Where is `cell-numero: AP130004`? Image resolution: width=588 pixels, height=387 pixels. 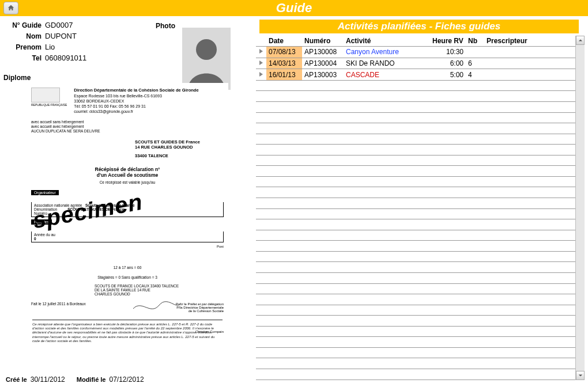
cell-numero: AP130004 is located at coordinates (323, 63).